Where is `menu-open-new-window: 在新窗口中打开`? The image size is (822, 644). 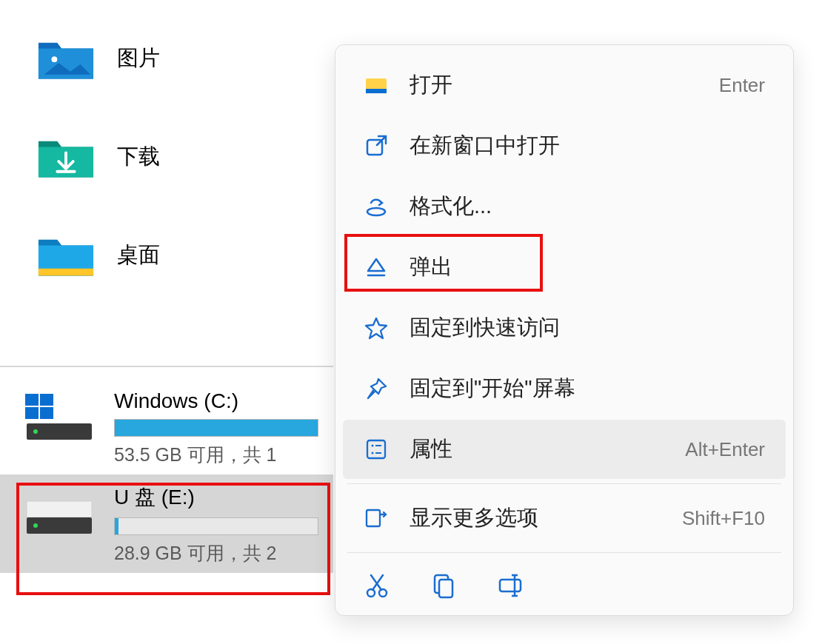 menu-open-new-window: 在新窗口中打开 is located at coordinates (564, 146).